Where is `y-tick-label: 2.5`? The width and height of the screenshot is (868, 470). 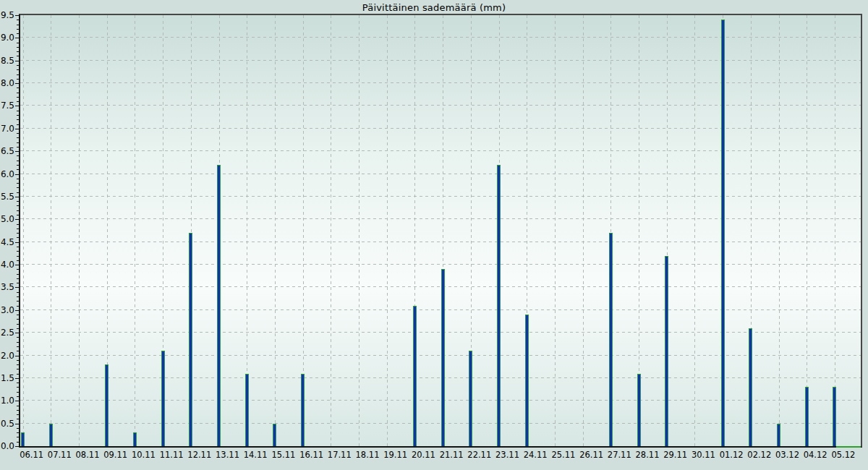 y-tick-label: 2.5 is located at coordinates (7, 333).